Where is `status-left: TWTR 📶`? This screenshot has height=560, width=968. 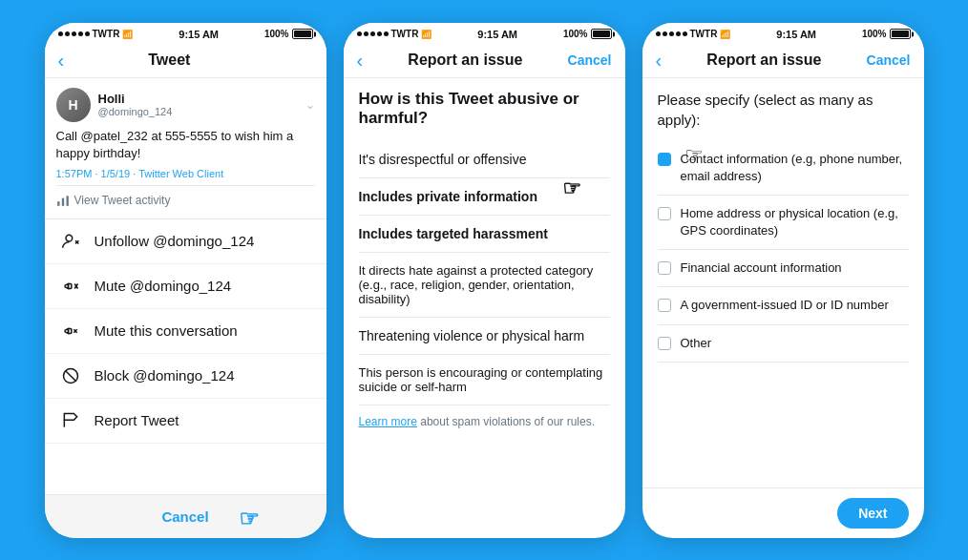 status-left: TWTR 📶 is located at coordinates (95, 34).